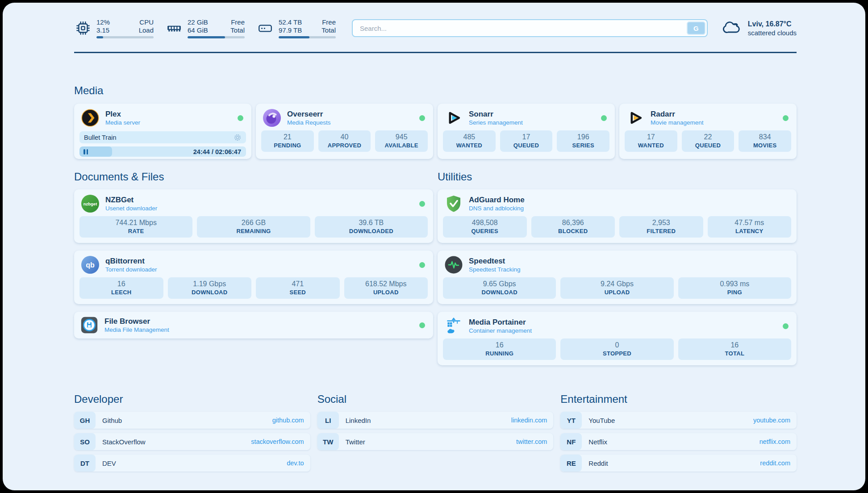 The height and width of the screenshot is (493, 868). What do you see at coordinates (485, 231) in the screenshot?
I see `stat-label: QUERIES` at bounding box center [485, 231].